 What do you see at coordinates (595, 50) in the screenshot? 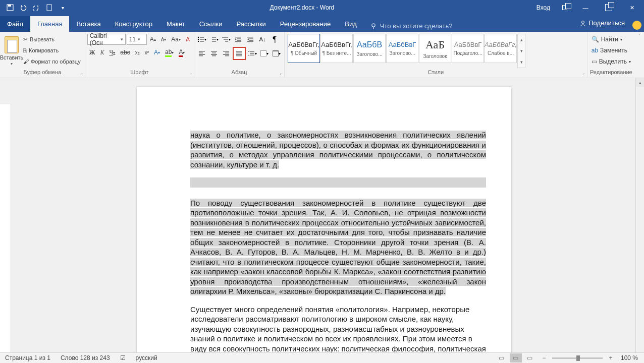
I see `replace-icon: ab` at bounding box center [595, 50].